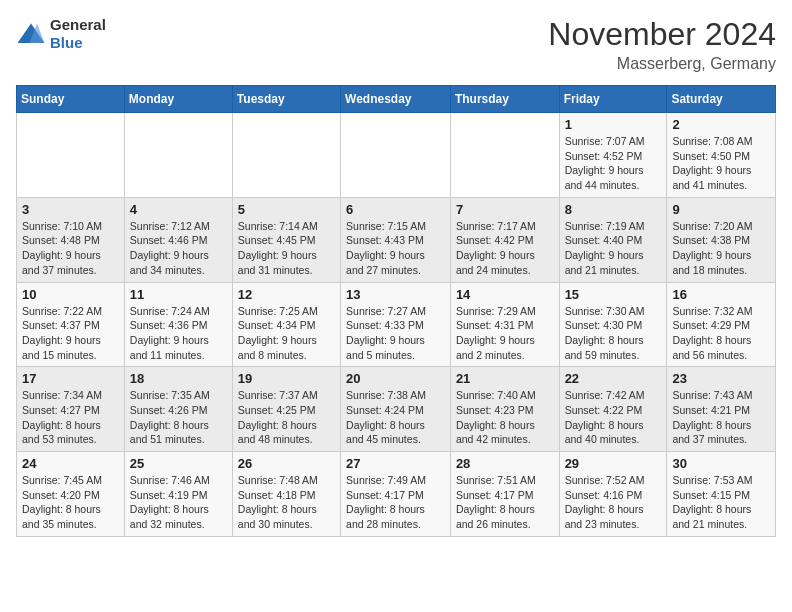 Image resolution: width=792 pixels, height=612 pixels. Describe the element at coordinates (71, 240) in the screenshot. I see `table-row: 3Sunrise: 7:10 AMSunset: 4:48 PMDaylight…` at that location.